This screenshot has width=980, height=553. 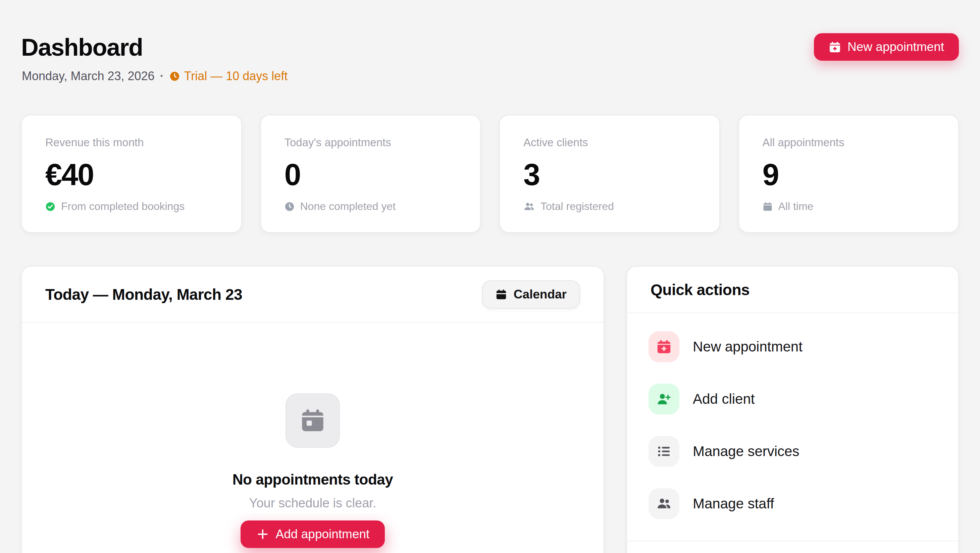 I want to click on trial-badge-label: Trial — 10 days left, so click(x=236, y=76).